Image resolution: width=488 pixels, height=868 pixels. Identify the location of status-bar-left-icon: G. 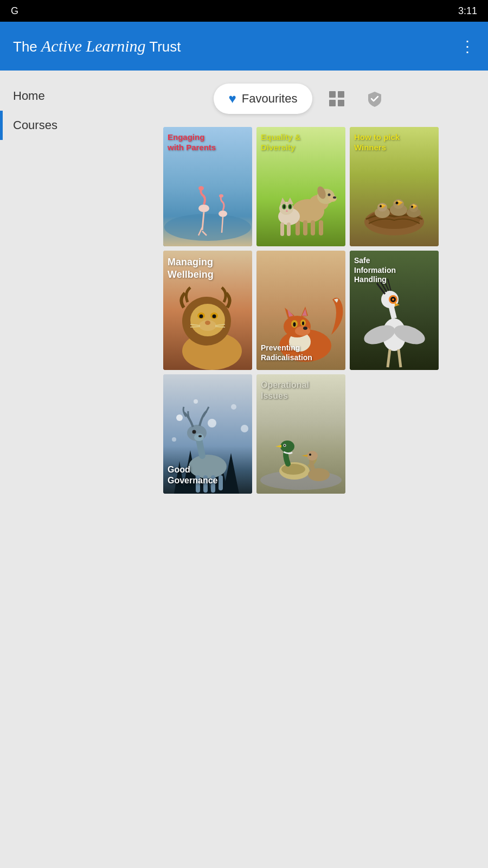
(15, 11).